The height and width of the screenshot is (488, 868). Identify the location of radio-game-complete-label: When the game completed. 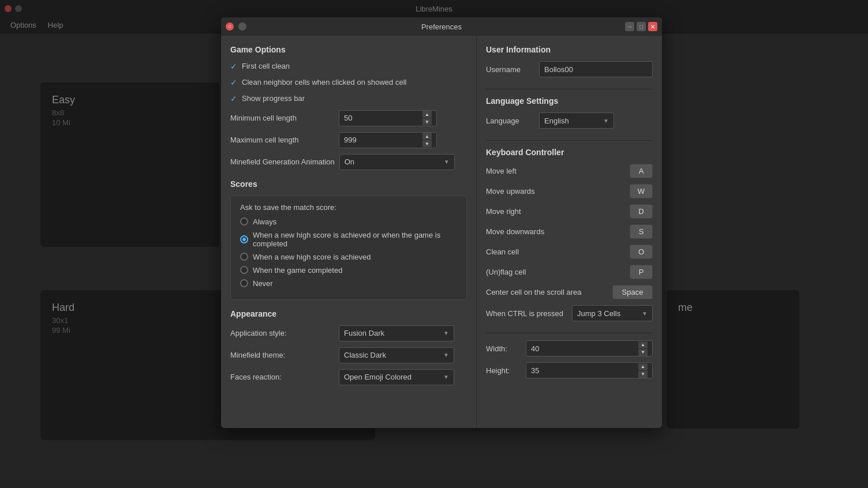
(298, 270).